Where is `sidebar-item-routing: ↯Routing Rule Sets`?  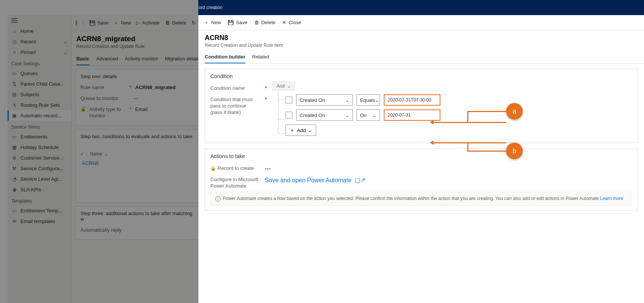
sidebar-item-routing: ↯Routing Rule Sets is located at coordinates (39, 105).